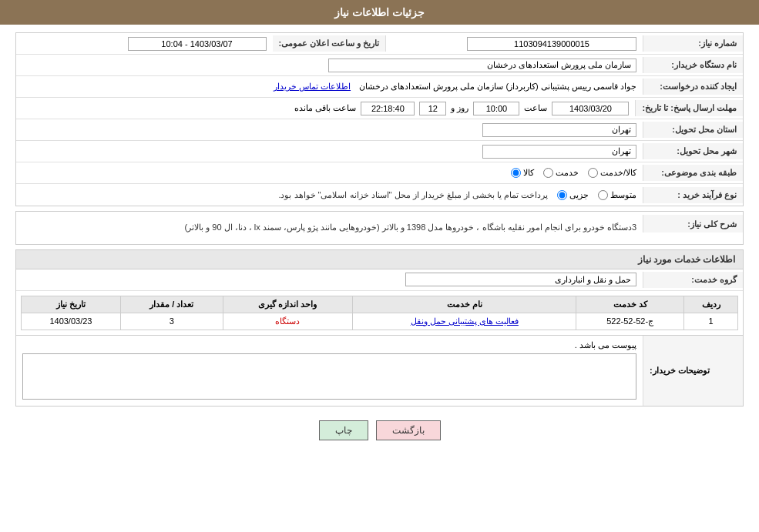  I want to click on cell-kod: ج-52-52-522, so click(630, 321).